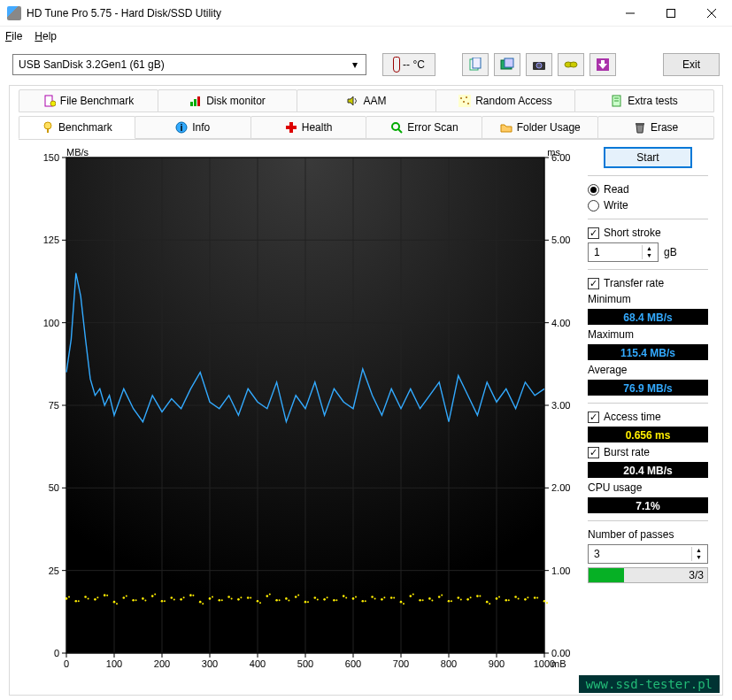 The image size is (732, 700). Describe the element at coordinates (14, 36) in the screenshot. I see `menu-file: File` at that location.